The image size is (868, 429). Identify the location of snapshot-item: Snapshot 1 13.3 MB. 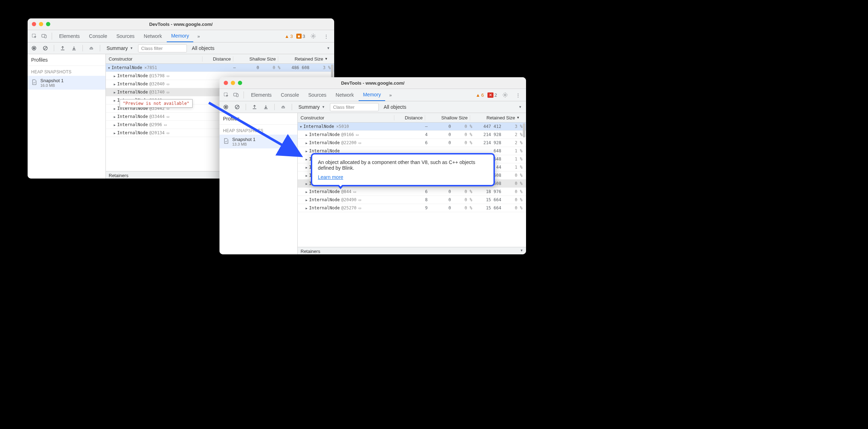
(258, 142).